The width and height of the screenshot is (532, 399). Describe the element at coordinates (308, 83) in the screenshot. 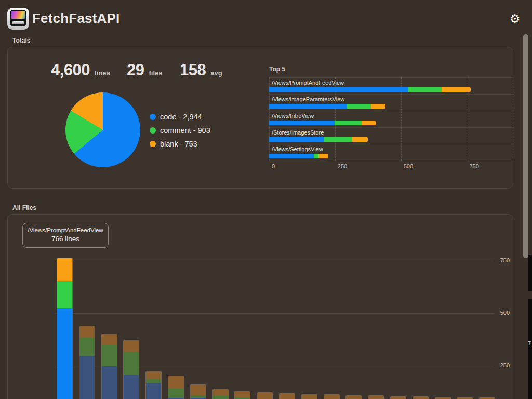

I see `top5-row-label: /Views/PromptAndFeedView` at that location.